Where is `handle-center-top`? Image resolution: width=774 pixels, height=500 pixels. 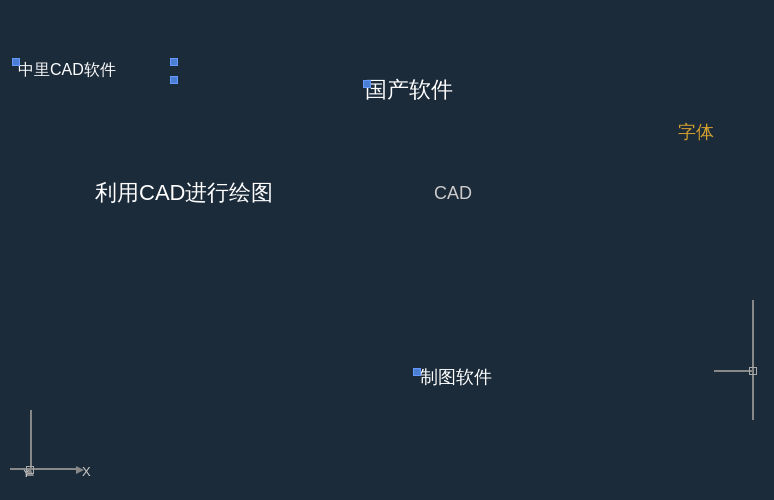
handle-center-top is located at coordinates (367, 84).